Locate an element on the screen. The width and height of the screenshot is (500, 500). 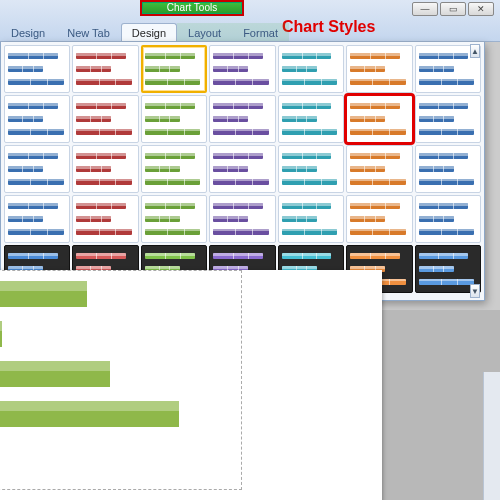
gallery-scrollbar: ▲ ▼ is located at coordinates (475, 171).